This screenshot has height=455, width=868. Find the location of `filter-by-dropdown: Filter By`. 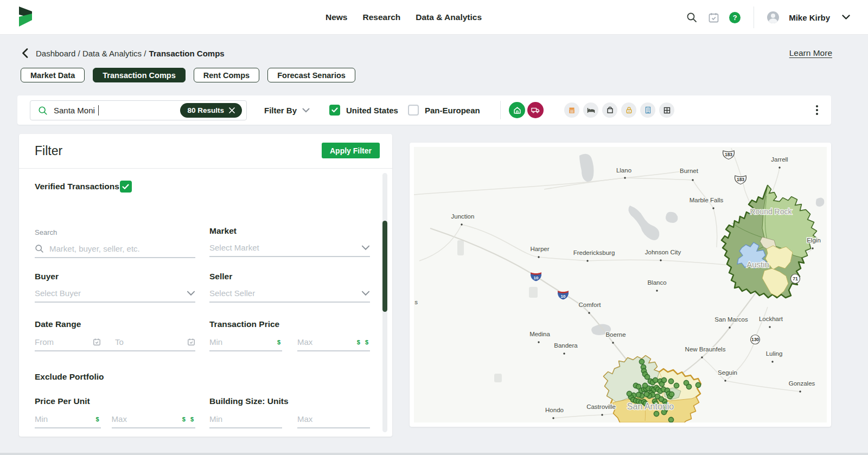

filter-by-dropdown: Filter By is located at coordinates (287, 111).